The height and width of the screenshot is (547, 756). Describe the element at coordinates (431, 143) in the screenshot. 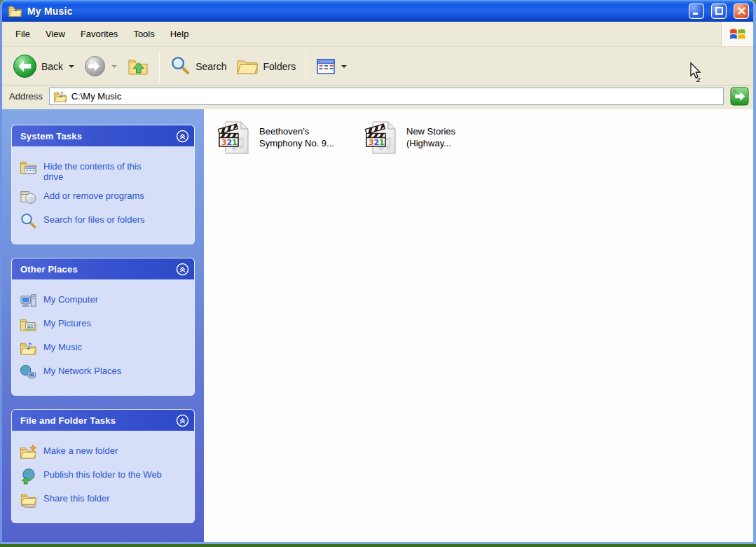

I see `file-label-line2: (Highway...` at that location.